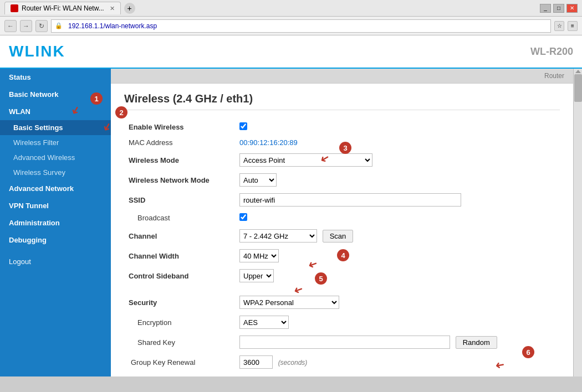 The width and height of the screenshot is (582, 392). Describe the element at coordinates (36, 143) in the screenshot. I see `sidebar-label-wireless-filter: Wireless Filter` at that location.